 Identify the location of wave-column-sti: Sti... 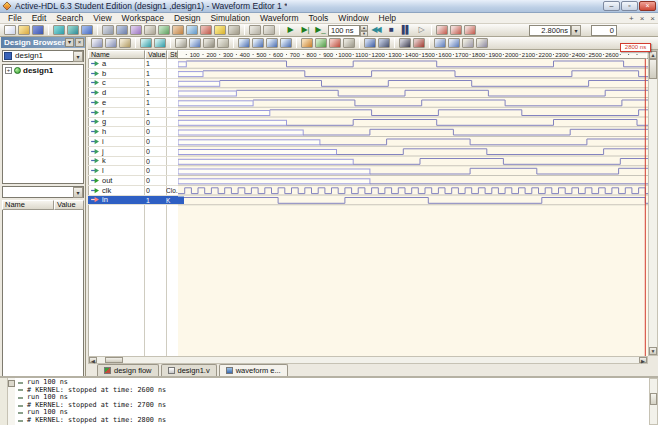
(172, 54).